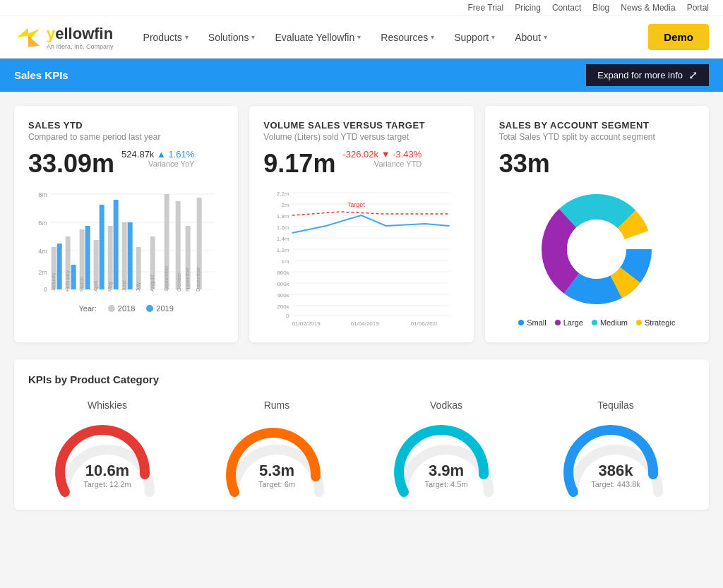 The width and height of the screenshot is (723, 588). What do you see at coordinates (126, 224) in the screenshot?
I see `sales-ytd-card: SALES YTD Compared to same period last y…` at bounding box center [126, 224].